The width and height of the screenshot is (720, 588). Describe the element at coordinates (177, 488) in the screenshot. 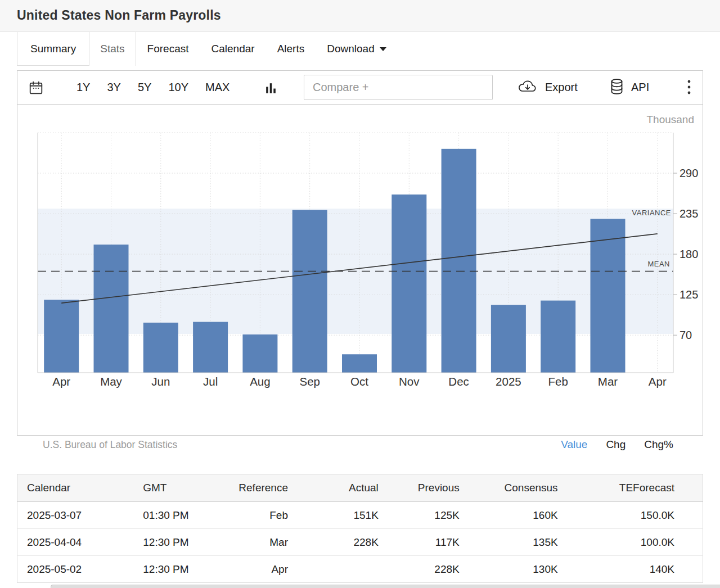

I see `col-header-gmt: GMT` at that location.